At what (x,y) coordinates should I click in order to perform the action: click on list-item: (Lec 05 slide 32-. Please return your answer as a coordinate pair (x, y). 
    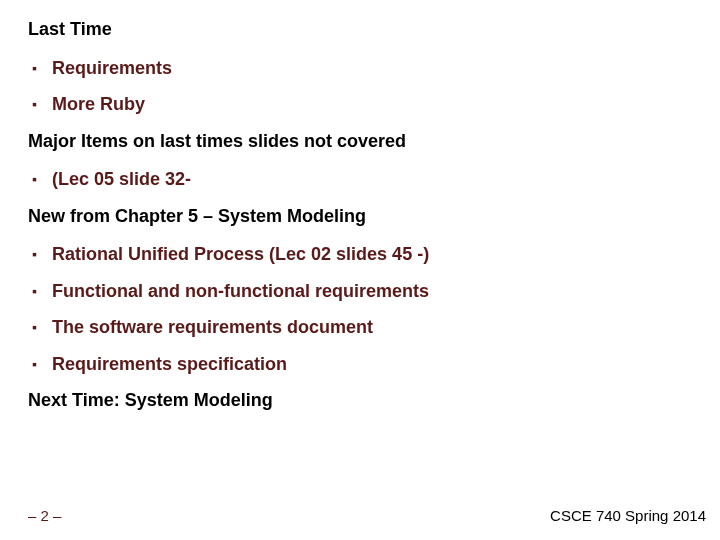
    Looking at the image, I should click on (374, 180).